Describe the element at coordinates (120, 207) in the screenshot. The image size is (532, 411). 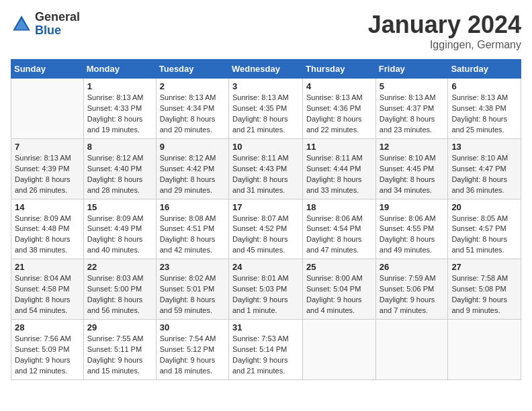
I see `day-number: 15` at that location.